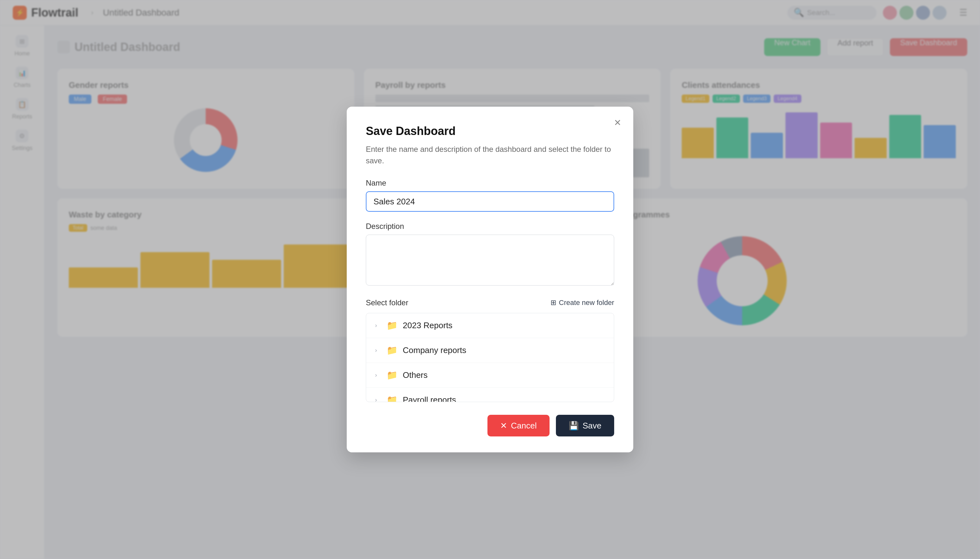 The image size is (980, 559). What do you see at coordinates (490, 351) in the screenshot?
I see `folder-item-company: › 📁 Company reports` at bounding box center [490, 351].